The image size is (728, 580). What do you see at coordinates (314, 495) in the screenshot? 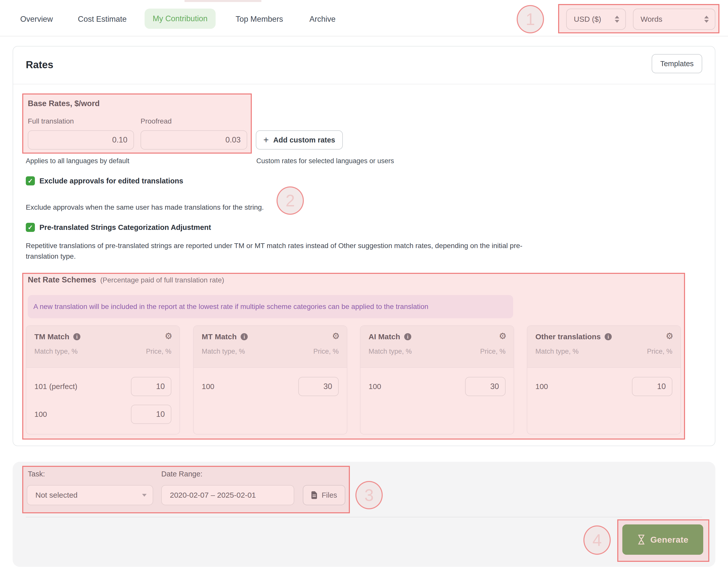
I see `file-icon` at bounding box center [314, 495].